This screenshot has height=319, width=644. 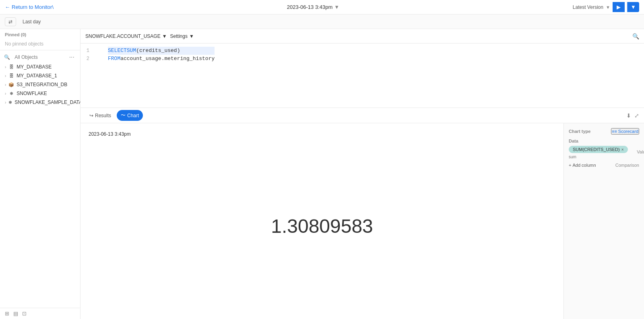 I want to click on list-item: › 🗄 MY_DATABASE_1, so click(x=40, y=76).